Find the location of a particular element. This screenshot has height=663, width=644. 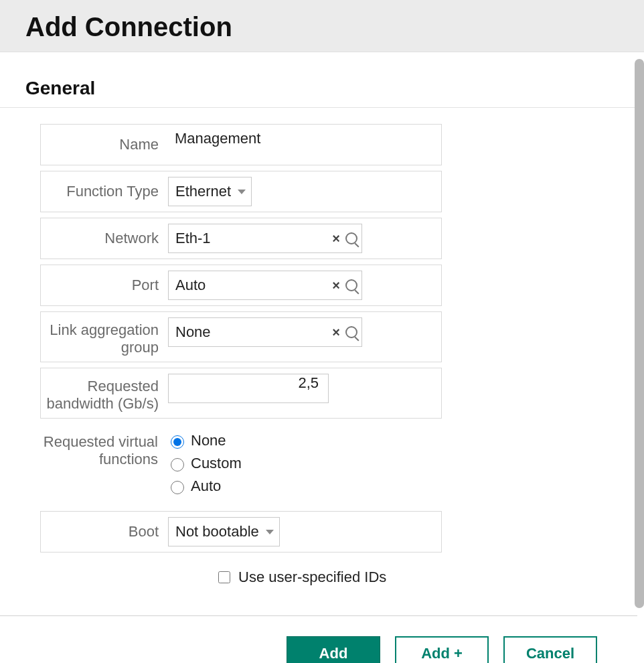

row-function-type: Function Type Ethernet is located at coordinates (241, 192).